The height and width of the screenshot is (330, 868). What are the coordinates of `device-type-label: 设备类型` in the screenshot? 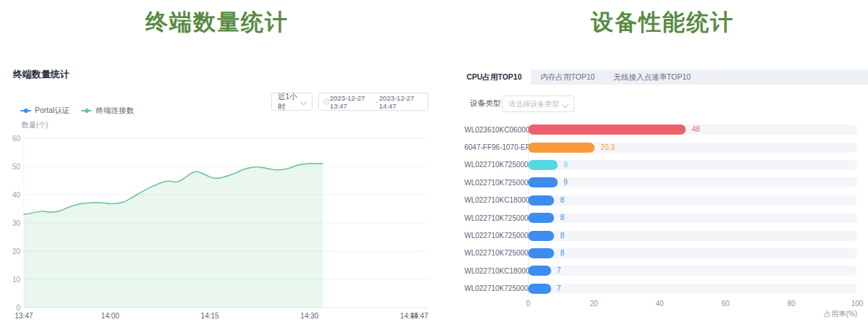 It's located at (485, 103).